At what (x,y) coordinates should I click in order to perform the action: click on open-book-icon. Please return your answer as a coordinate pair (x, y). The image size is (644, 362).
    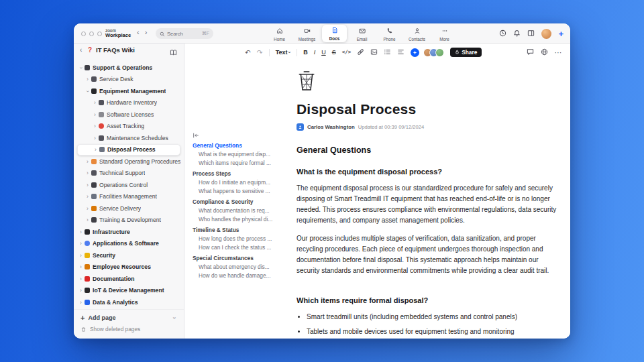
    Looking at the image, I should click on (173, 53).